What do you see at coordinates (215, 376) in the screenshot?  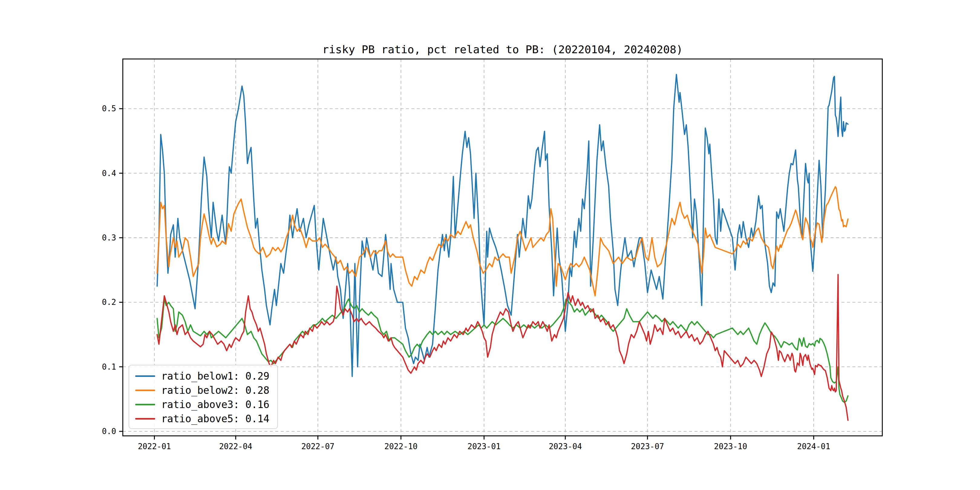 I see `legend-label: ratio_below1: 0.29` at bounding box center [215, 376].